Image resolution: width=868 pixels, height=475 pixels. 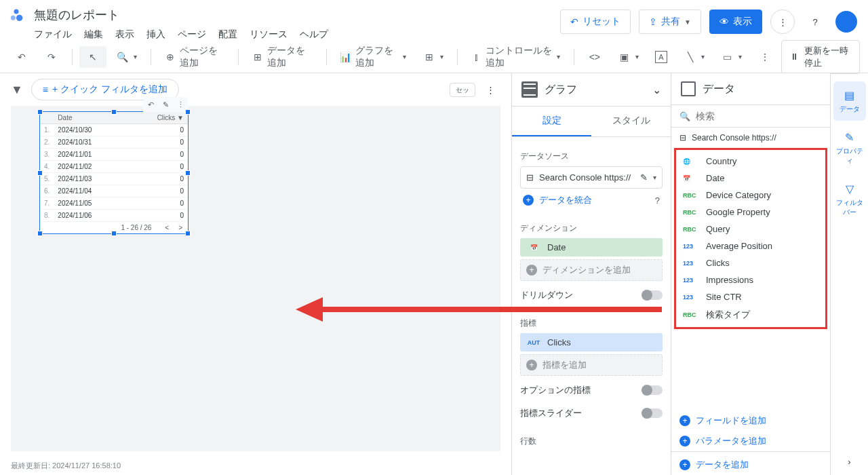 What do you see at coordinates (314, 35) in the screenshot?
I see `menu-help: ヘルプ` at bounding box center [314, 35].